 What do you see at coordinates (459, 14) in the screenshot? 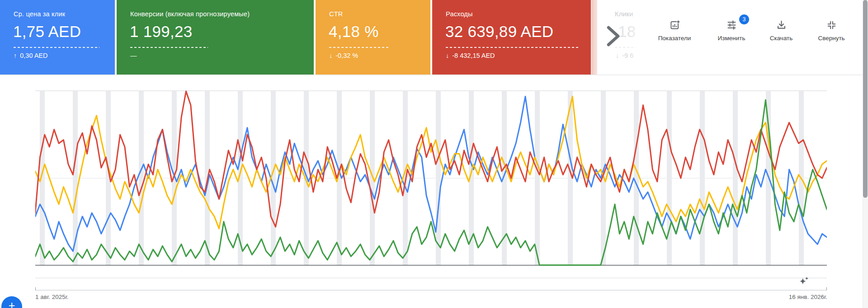
I see `card-label: Расходы` at bounding box center [459, 14].